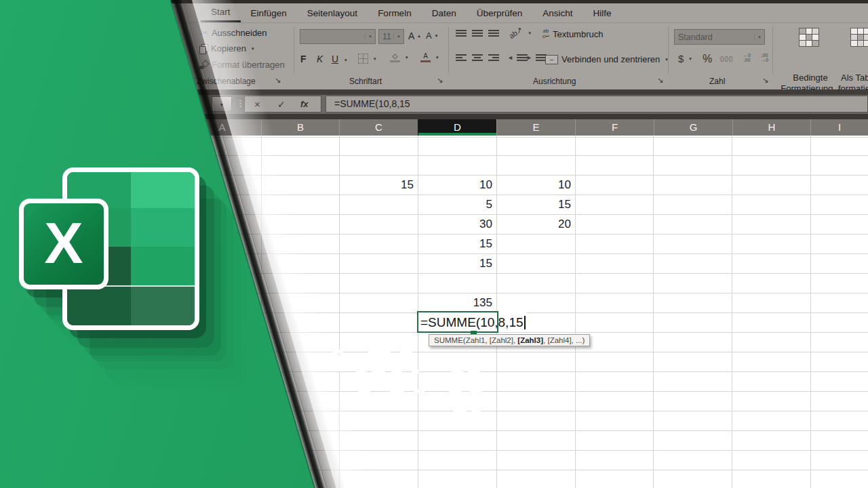  What do you see at coordinates (536, 127) in the screenshot?
I see `column-header-e: E` at bounding box center [536, 127].